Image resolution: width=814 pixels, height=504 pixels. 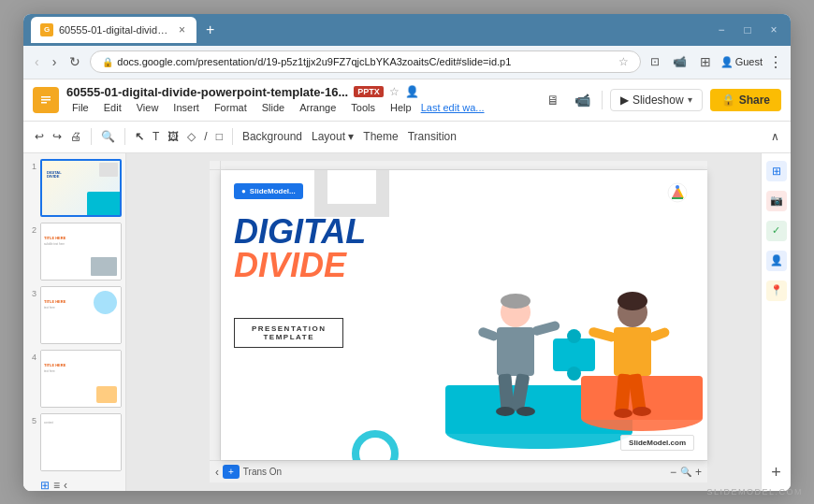 I want to click on slide-thumb-4: 4 TITLE HERE text here, so click(x=75, y=379).